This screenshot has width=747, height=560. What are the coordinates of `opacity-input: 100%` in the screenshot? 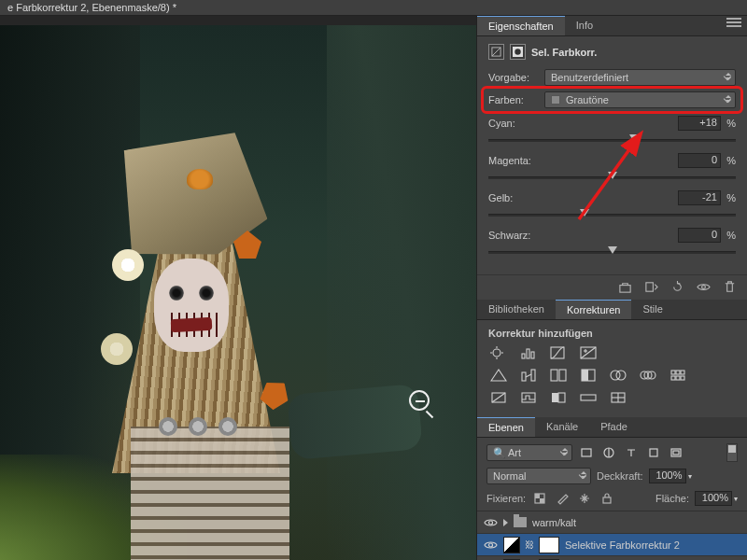 It's located at (668, 476).